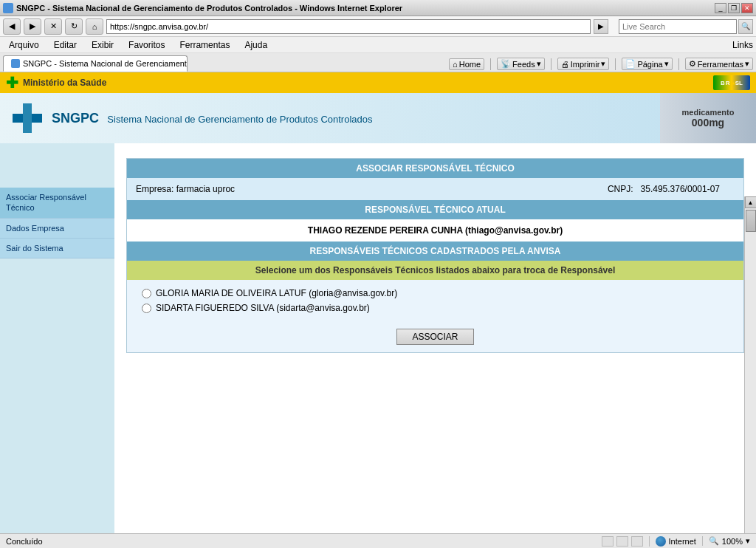 The width and height of the screenshot is (756, 548). I want to click on search-input, so click(678, 27).